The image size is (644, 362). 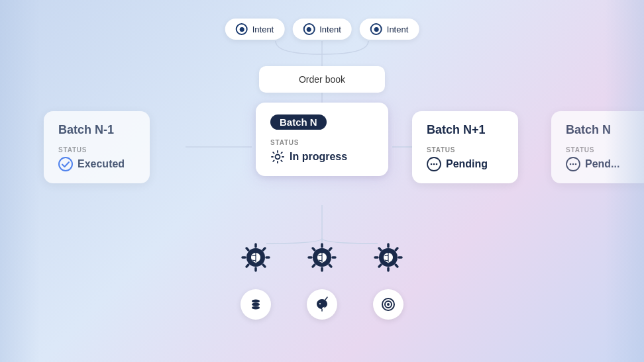 What do you see at coordinates (322, 277) in the screenshot?
I see `agents-row` at bounding box center [322, 277].